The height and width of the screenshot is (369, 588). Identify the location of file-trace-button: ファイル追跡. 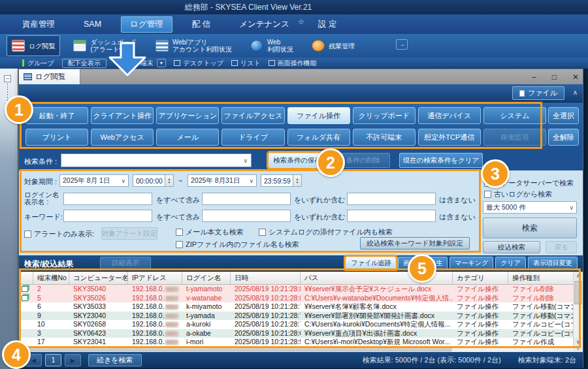
(371, 263).